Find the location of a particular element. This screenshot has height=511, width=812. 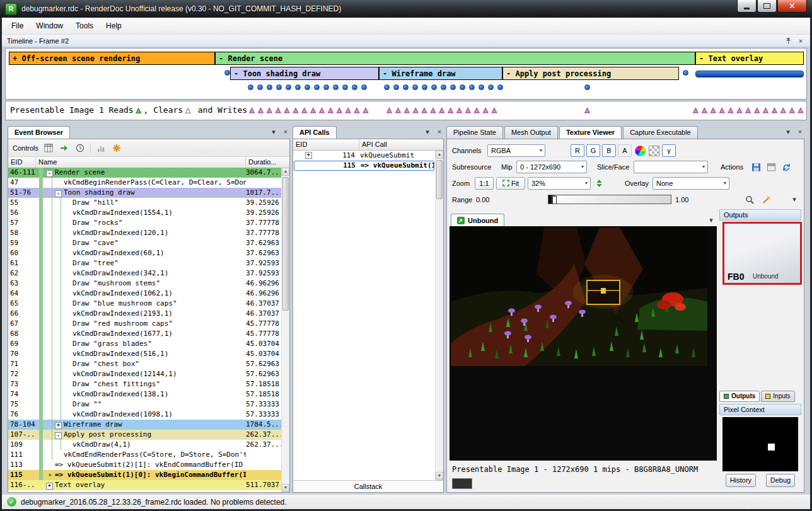

marker-render-scene: - Render scene is located at coordinates (455, 58).